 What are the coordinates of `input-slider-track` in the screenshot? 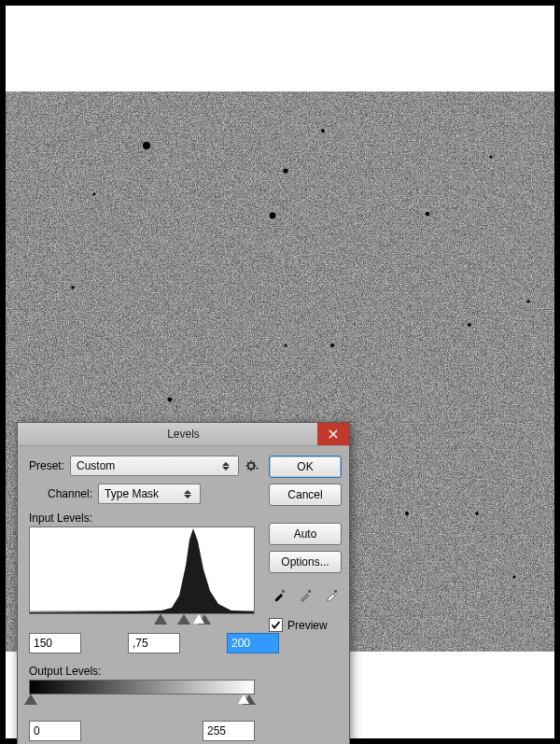 It's located at (142, 621).